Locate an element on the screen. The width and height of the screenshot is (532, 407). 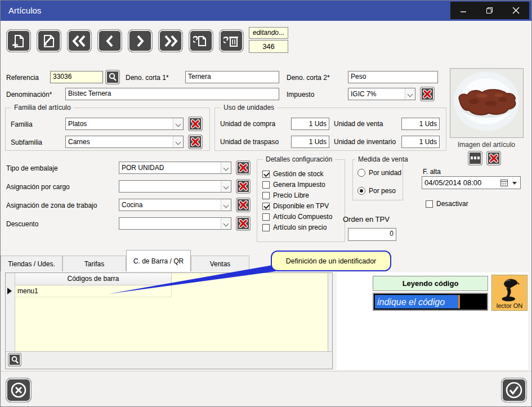
table-search-button is located at coordinates (15, 360).